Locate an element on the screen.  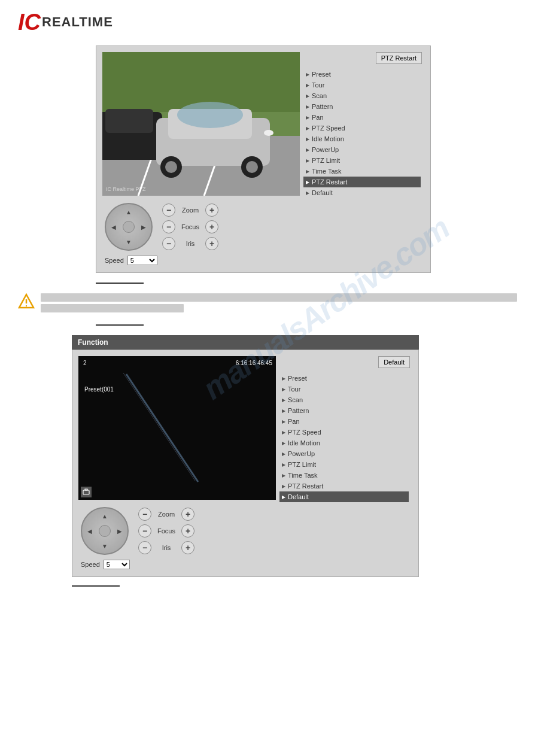
menu-scan-2: ▶Scan is located at coordinates (344, 400).